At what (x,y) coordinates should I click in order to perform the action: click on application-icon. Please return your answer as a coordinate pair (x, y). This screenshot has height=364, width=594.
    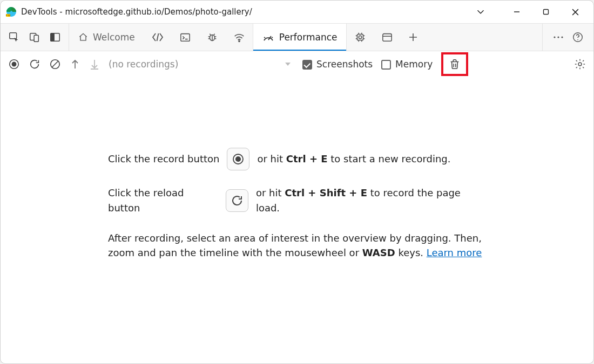
    Looking at the image, I should click on (387, 37).